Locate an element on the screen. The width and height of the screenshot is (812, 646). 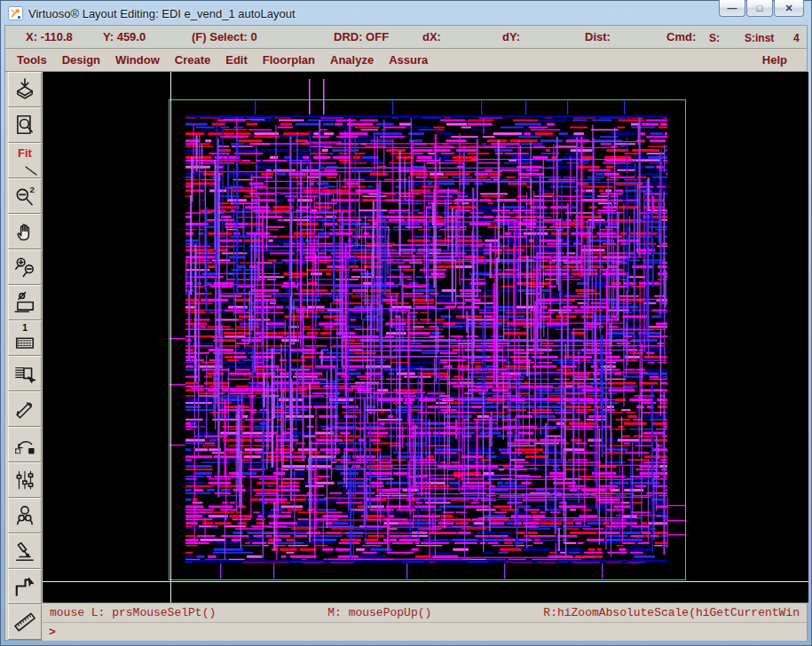
menu-assura: Assura is located at coordinates (408, 60).